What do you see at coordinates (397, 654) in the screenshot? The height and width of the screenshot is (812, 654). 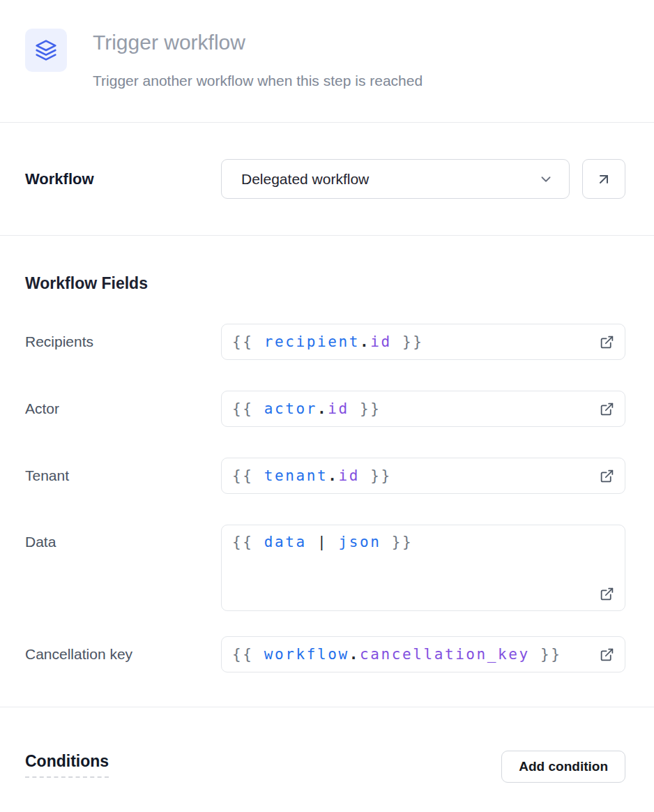 I see `liquid-expression: {{ workflow.cancellation_key }}` at bounding box center [397, 654].